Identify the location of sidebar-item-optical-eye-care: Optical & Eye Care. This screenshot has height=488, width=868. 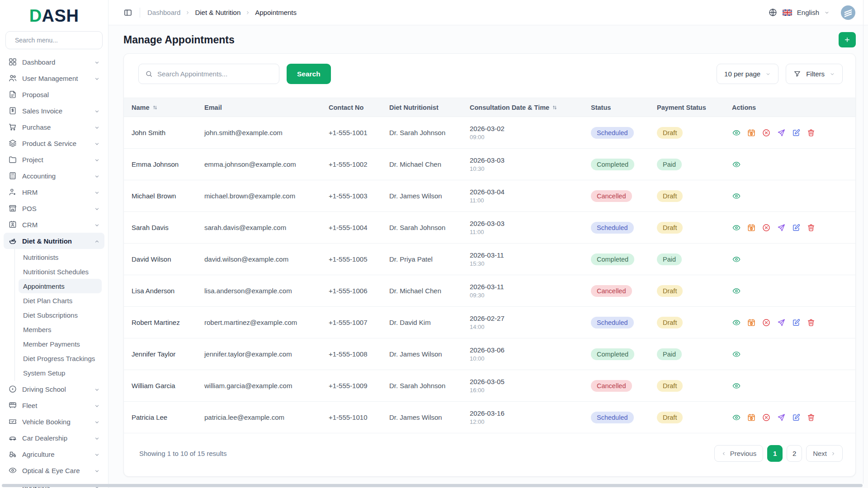
(54, 470).